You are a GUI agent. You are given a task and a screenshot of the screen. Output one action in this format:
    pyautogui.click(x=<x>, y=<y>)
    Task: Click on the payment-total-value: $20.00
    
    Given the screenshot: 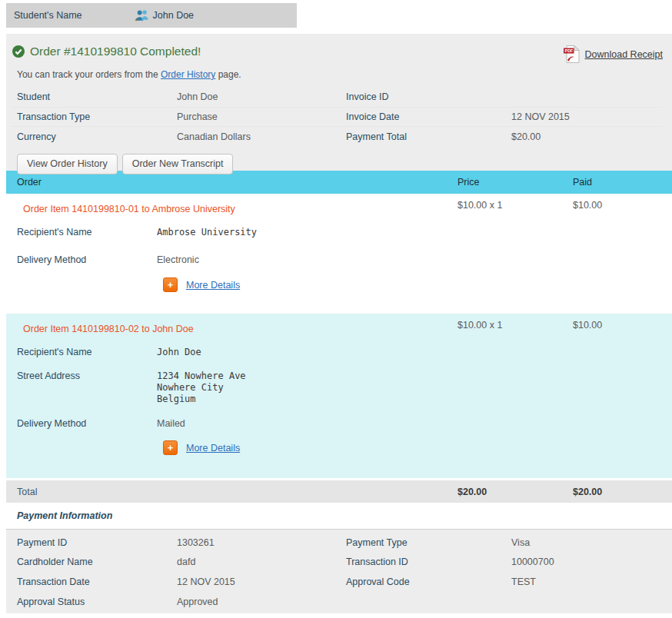 What is the action you would take?
    pyautogui.click(x=587, y=137)
    